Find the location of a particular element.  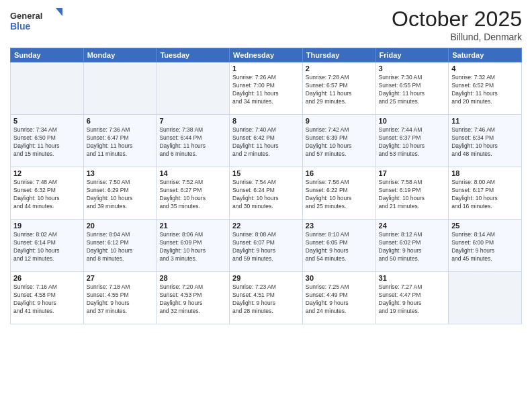

table-row: 23Sunrise: 8:10 AM Sunset: 6:05 PM Dayli… is located at coordinates (339, 246).